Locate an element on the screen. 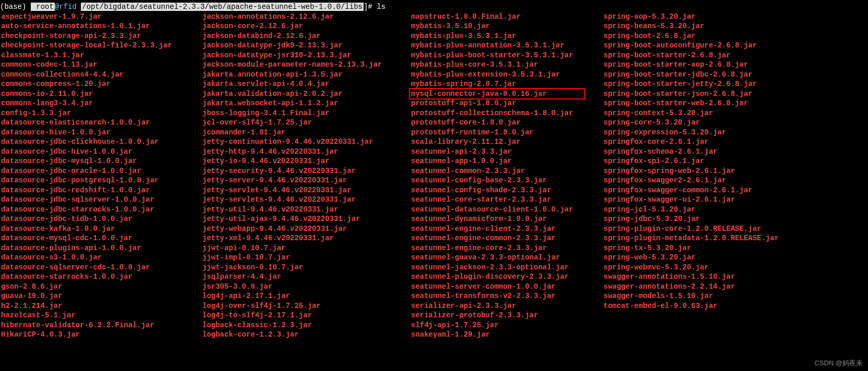  file-entry: commons-lang3-3.4.jar is located at coordinates (101, 103).